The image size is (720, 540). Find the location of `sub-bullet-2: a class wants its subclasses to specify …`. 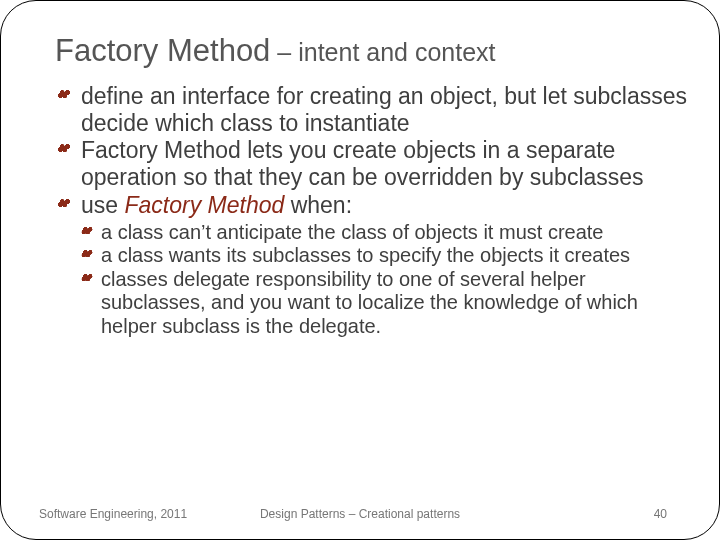

sub-bullet-2: a class wants its subclasses to specify … is located at coordinates (384, 256).